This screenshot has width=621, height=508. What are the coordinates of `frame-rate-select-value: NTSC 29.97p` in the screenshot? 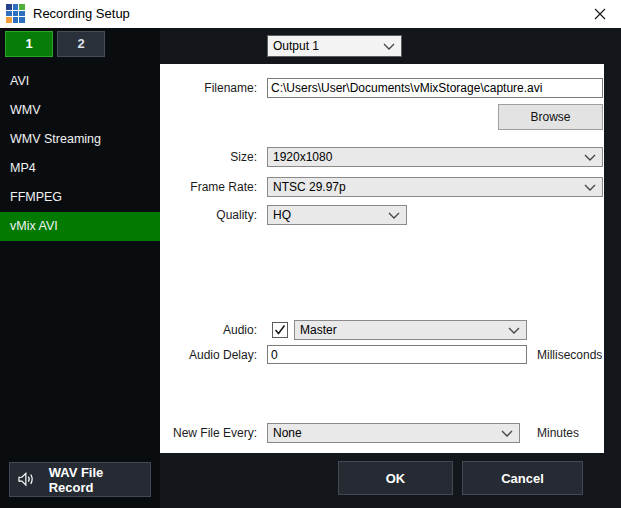 It's located at (426, 187).